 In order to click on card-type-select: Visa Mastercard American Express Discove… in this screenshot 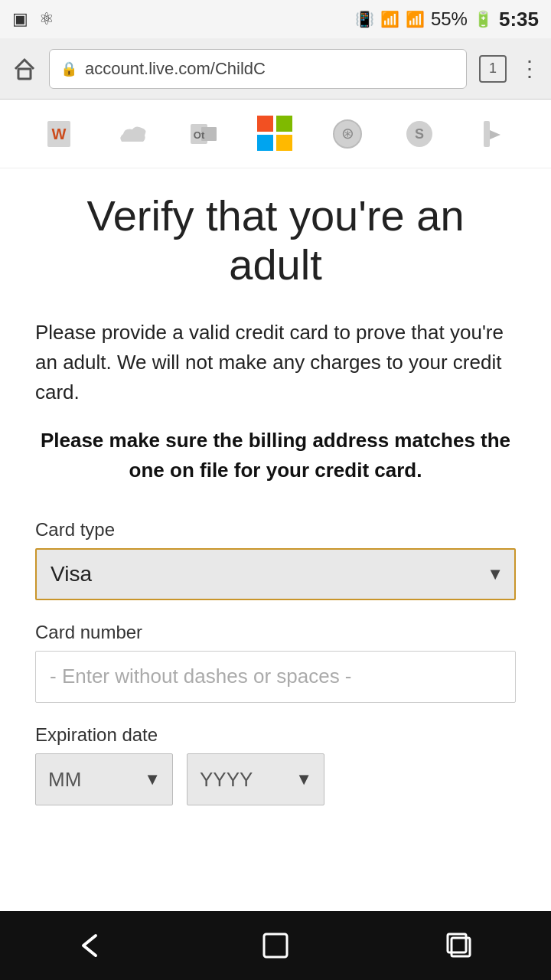, I will do `click(276, 574)`.